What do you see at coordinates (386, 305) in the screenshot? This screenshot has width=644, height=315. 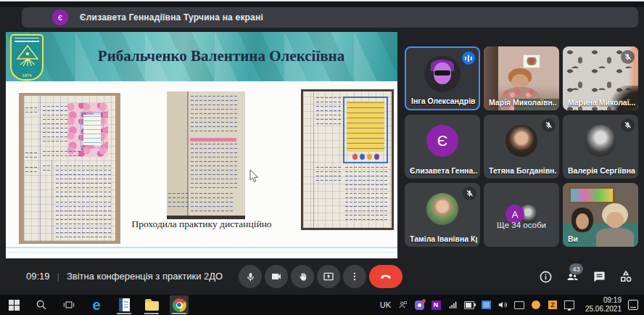 I see `language-indicator: UK` at bounding box center [386, 305].